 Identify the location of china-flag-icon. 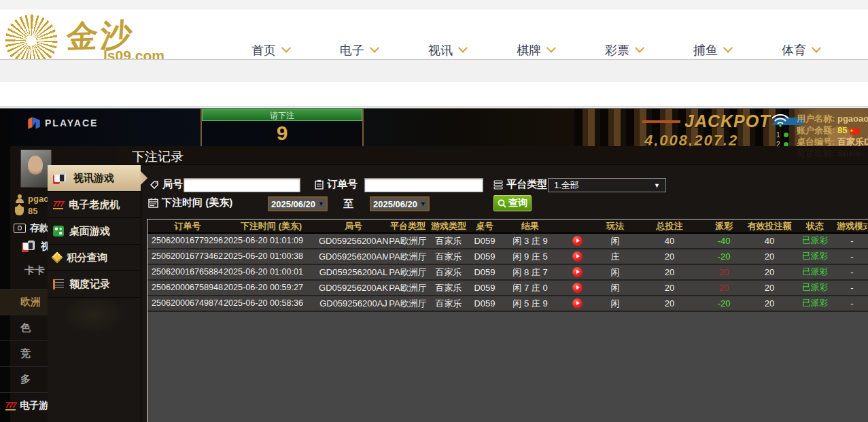
(855, 131).